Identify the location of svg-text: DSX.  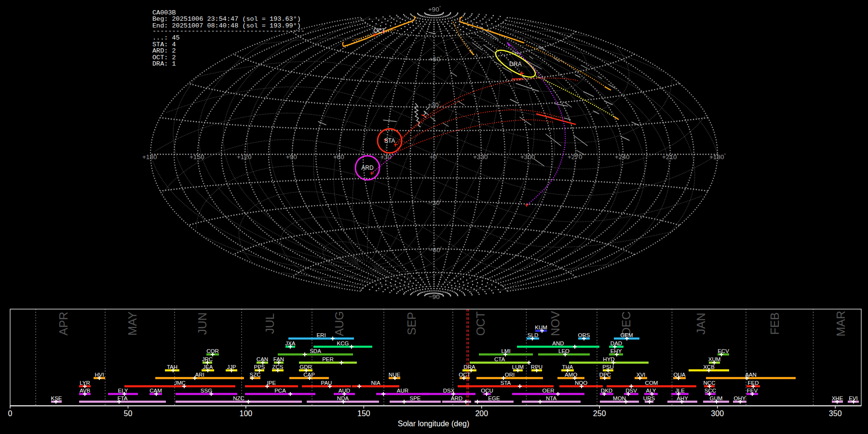
(449, 391).